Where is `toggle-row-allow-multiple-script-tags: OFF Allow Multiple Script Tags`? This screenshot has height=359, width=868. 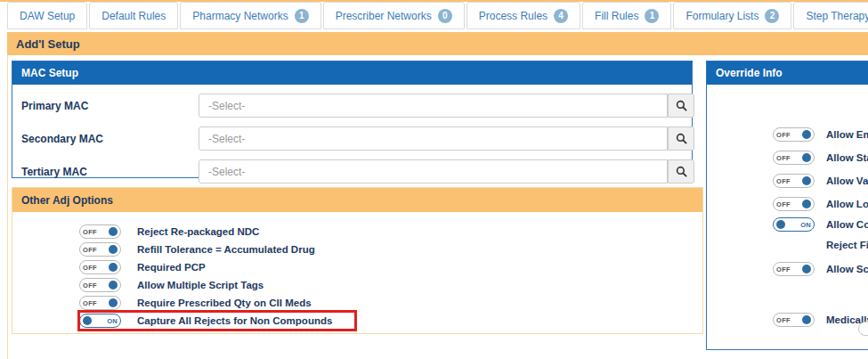 toggle-row-allow-multiple-script-tags: OFF Allow Multiple Script Tags is located at coordinates (358, 286).